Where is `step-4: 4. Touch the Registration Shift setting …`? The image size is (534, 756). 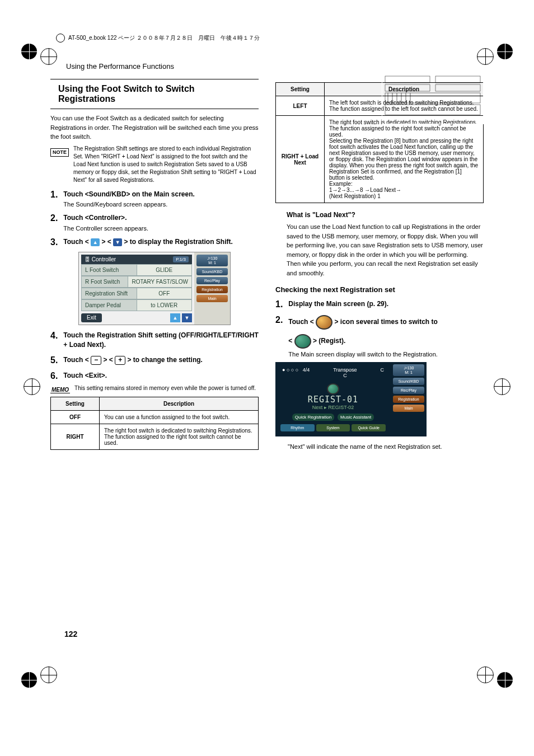 step-4: 4. Touch the Registration Shift setting … is located at coordinates (154, 340).